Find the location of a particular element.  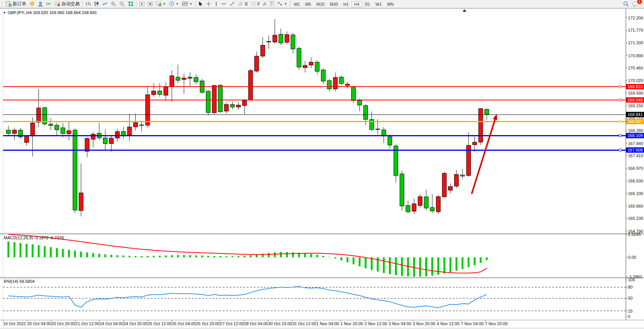

auto-trading-button: 自动交易 is located at coordinates (67, 4).